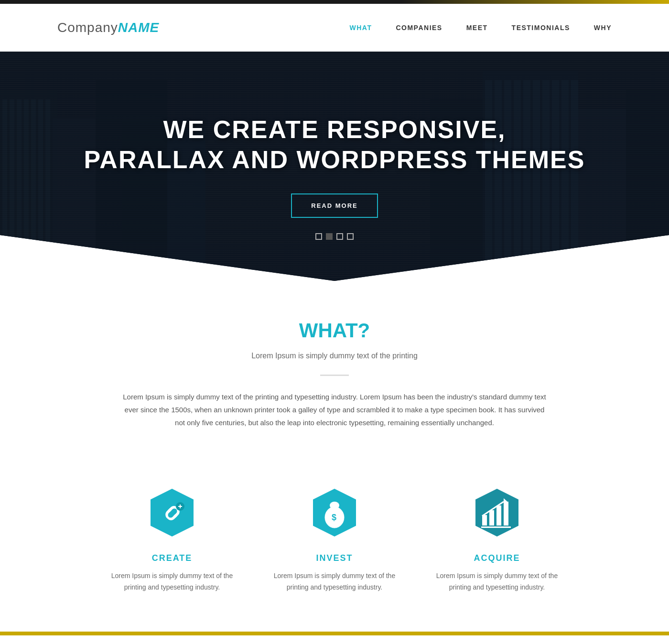 This screenshot has height=644, width=669. Describe the element at coordinates (334, 513) in the screenshot. I see `invest-hexagon: $` at that location.